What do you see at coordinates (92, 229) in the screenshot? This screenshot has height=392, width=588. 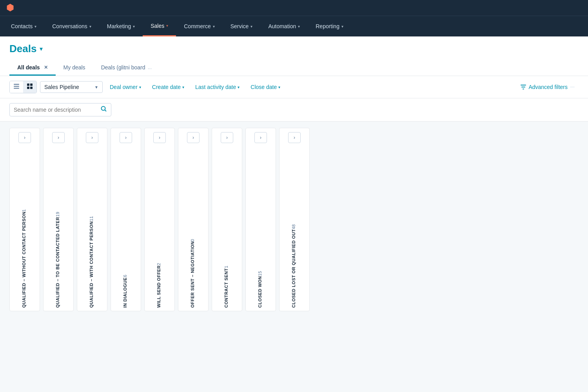 I see `column-label: QUALIFIED – WITH CONTACT PERSON 11` at bounding box center [92, 229].